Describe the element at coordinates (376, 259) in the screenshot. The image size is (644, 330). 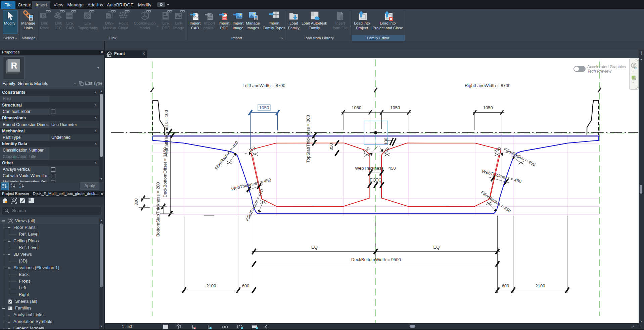
I see `svg-text: DeckBottomWidth = 9500` at that location.